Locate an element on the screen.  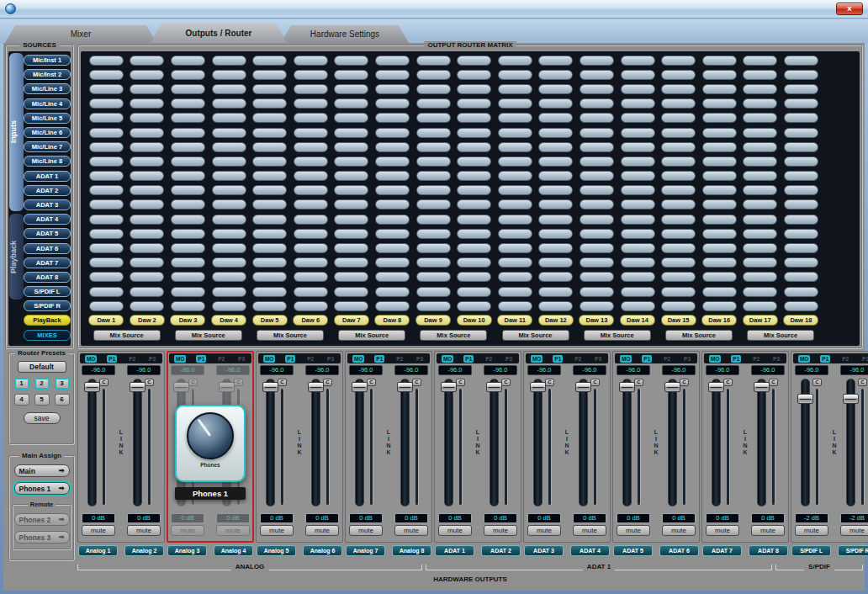
matrix-cell-r1c14 is located at coordinates (638, 61).